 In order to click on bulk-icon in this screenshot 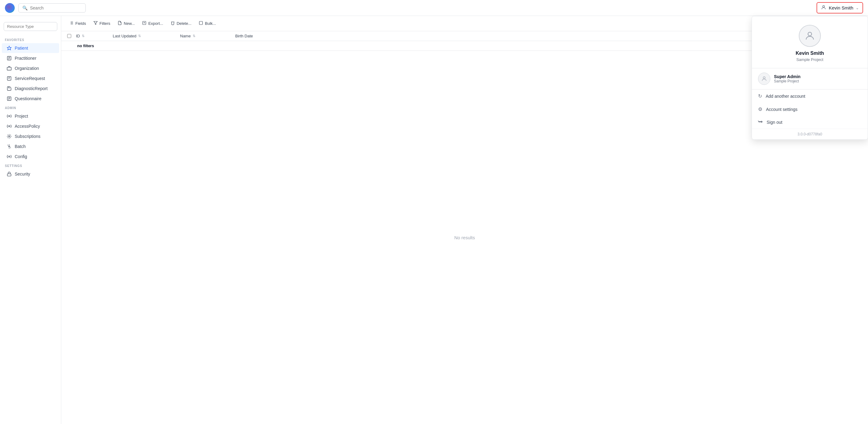, I will do `click(201, 24)`.